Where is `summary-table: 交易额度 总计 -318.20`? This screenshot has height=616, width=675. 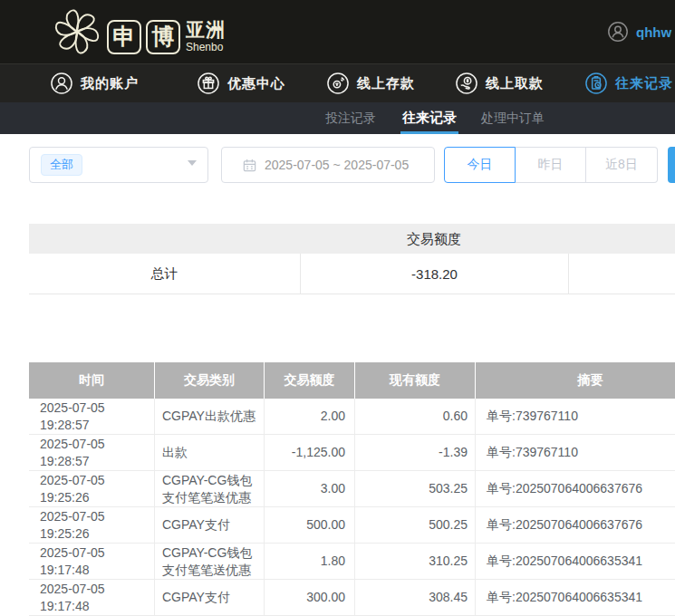 summary-table: 交易额度 总计 -318.20 is located at coordinates (352, 259).